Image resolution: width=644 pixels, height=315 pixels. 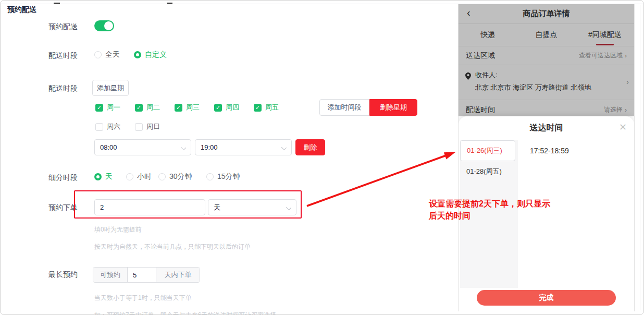 I want to click on granularity-label: 细分时段, so click(x=64, y=178).